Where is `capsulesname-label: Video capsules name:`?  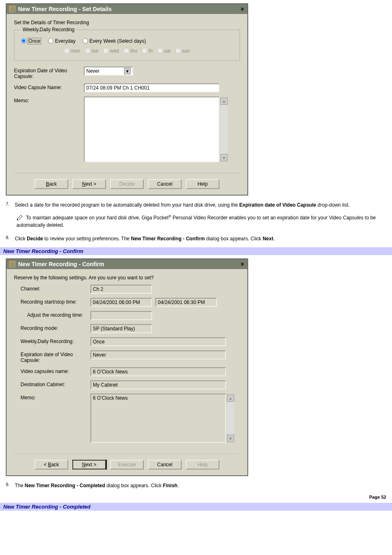 capsulesname-label: Video capsules name: is located at coordinates (55, 371).